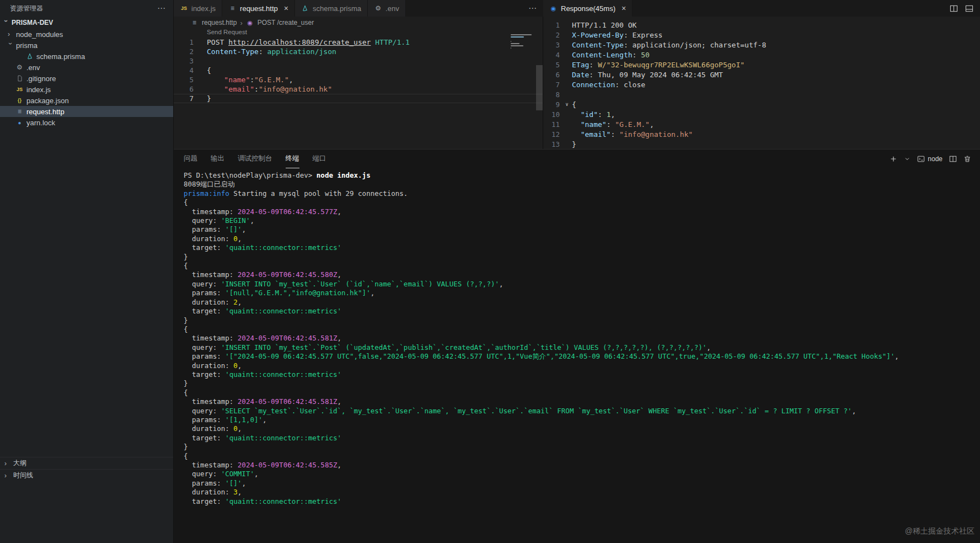 This screenshot has width=980, height=543. What do you see at coordinates (358, 61) in the screenshot?
I see `request-code-line: 3` at bounding box center [358, 61].